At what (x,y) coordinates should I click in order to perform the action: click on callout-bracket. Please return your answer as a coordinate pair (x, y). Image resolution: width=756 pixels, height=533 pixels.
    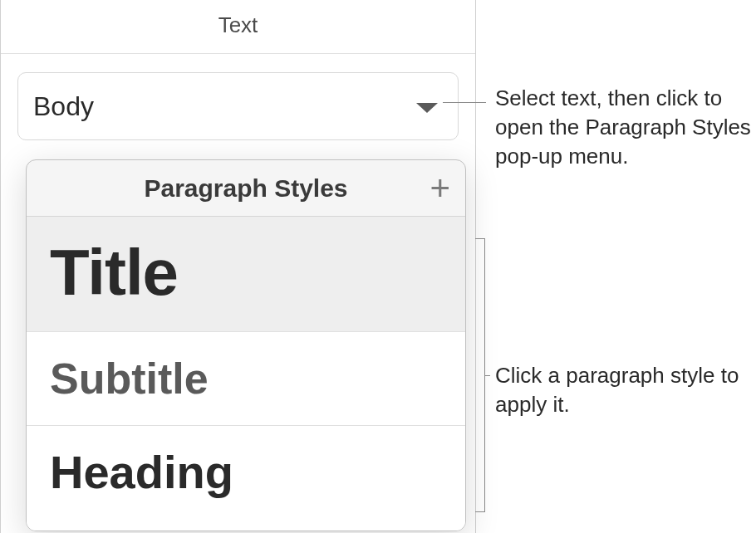
    Looking at the image, I should click on (480, 375).